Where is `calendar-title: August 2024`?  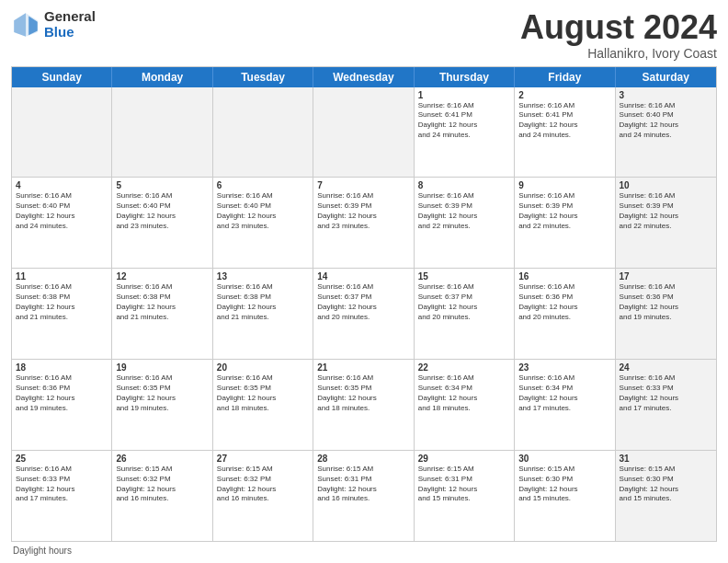 calendar-title: August 2024 is located at coordinates (619, 28).